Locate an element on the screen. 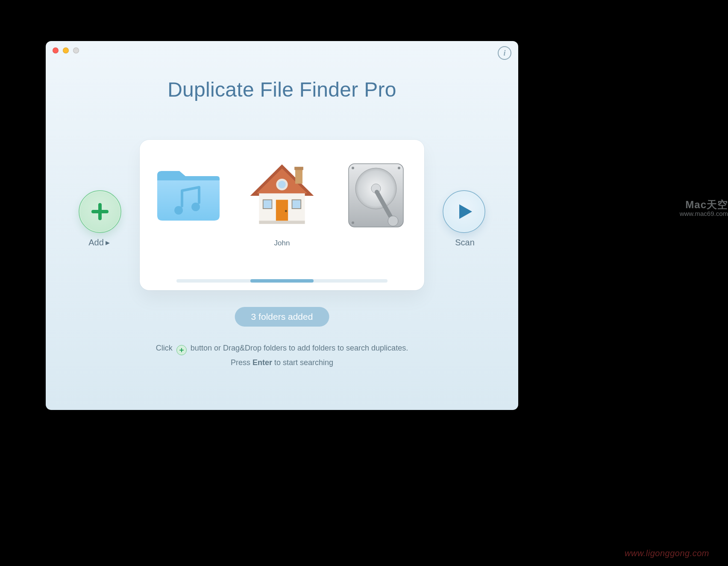 The image size is (728, 566). scan-button is located at coordinates (464, 212).